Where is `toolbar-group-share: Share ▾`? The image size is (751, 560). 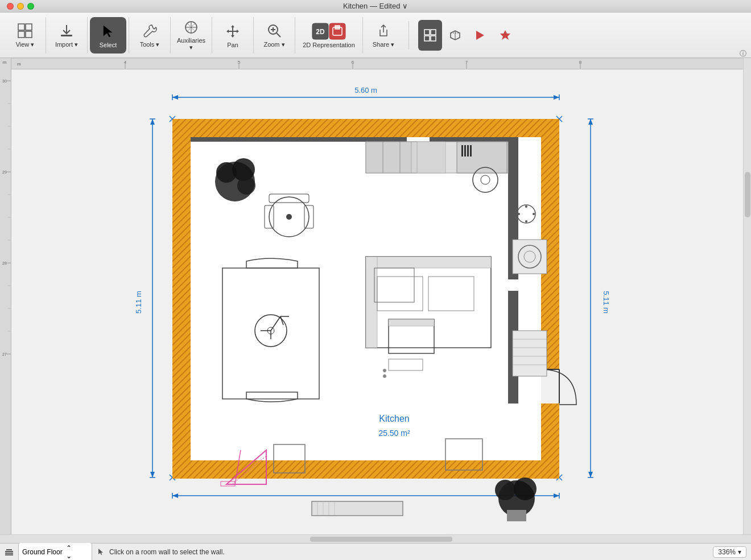 toolbar-group-share: Share ▾ is located at coordinates (383, 35).